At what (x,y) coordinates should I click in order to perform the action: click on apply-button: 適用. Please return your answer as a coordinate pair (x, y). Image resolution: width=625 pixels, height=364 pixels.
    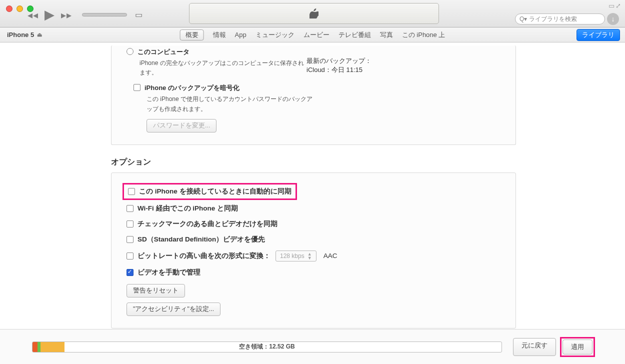
    Looking at the image, I should click on (578, 347).